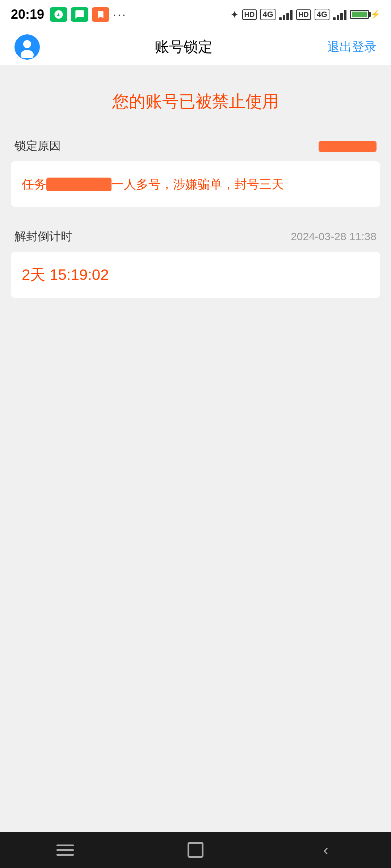  What do you see at coordinates (59, 14) in the screenshot?
I see `wechat-icon1` at bounding box center [59, 14].